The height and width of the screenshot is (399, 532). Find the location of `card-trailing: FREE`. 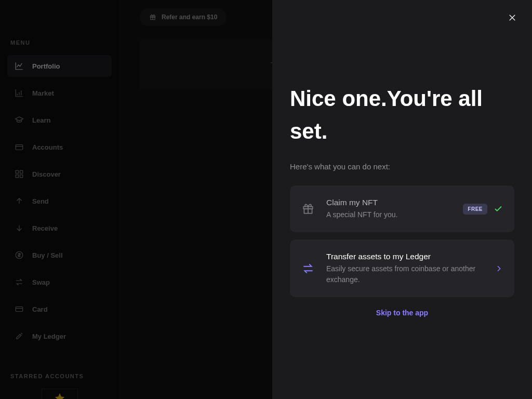

card-trailing: FREE is located at coordinates (483, 209).